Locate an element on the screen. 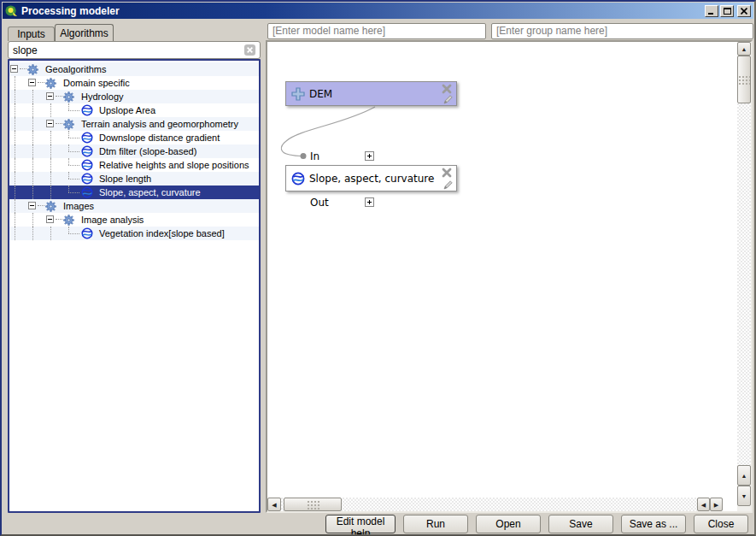 The height and width of the screenshot is (536, 756). save-button: Save is located at coordinates (581, 524).